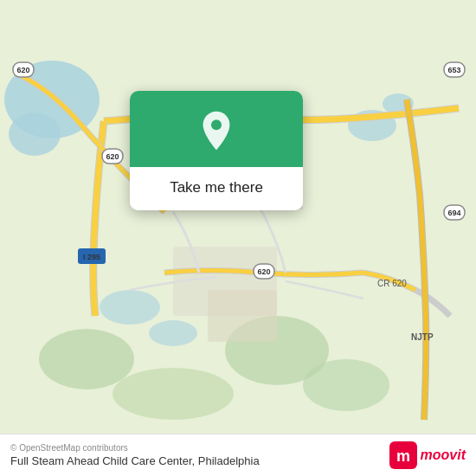 This screenshot has width=476, height=476. I want to click on svg-text: 653, so click(453, 70).